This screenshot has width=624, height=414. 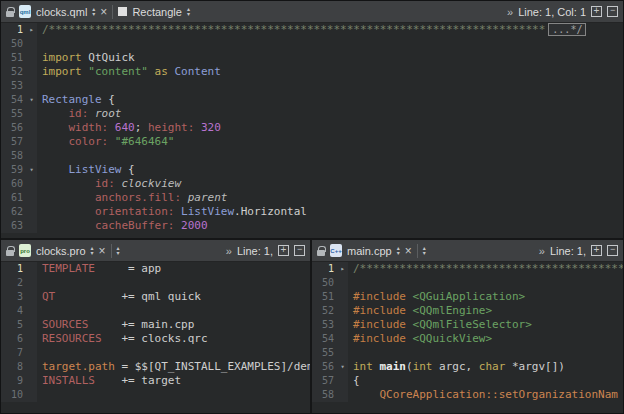 I want to click on open-document-name: clocks.pro, so click(x=61, y=251).